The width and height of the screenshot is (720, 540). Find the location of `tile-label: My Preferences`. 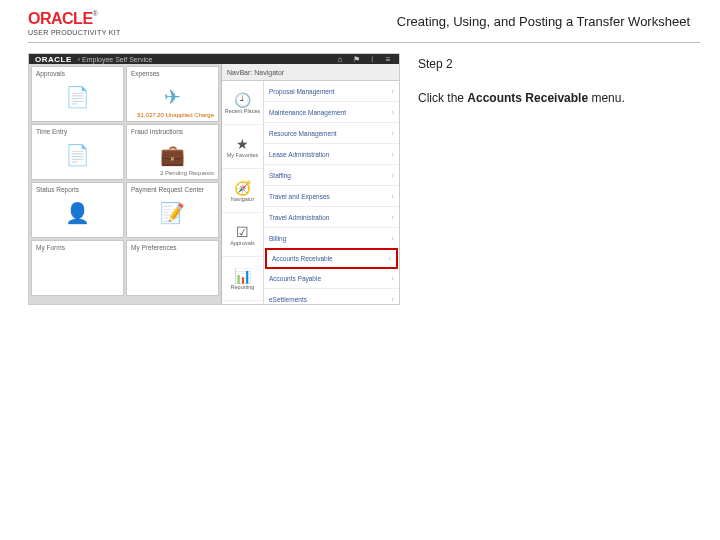

tile-label: My Preferences is located at coordinates (172, 248).